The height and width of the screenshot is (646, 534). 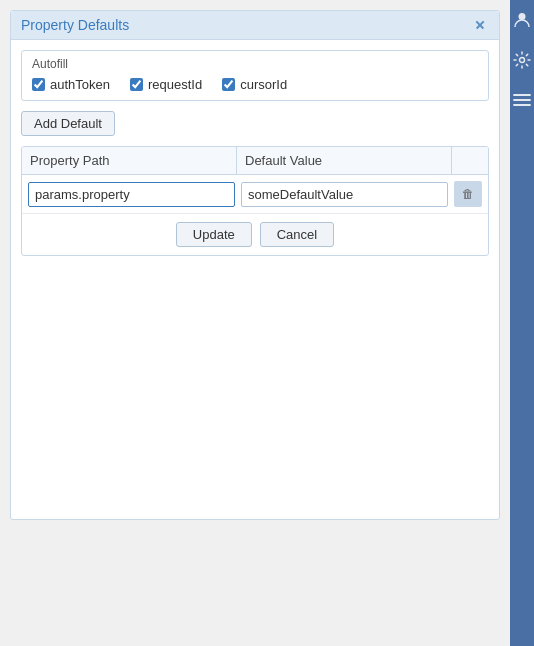 What do you see at coordinates (255, 234) in the screenshot?
I see `edit-actions: Update Cancel` at bounding box center [255, 234].